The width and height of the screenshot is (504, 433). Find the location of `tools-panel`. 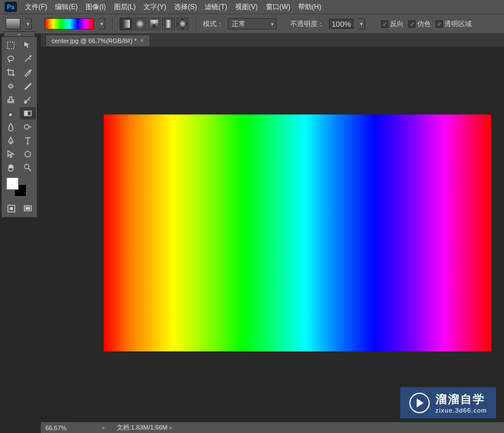

tools-panel is located at coordinates (19, 127).